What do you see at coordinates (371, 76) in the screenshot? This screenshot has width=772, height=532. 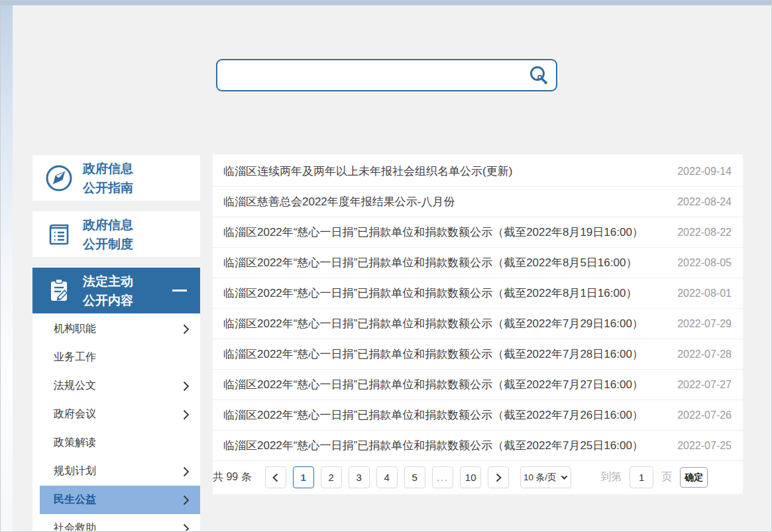 I see `search-input` at bounding box center [371, 76].